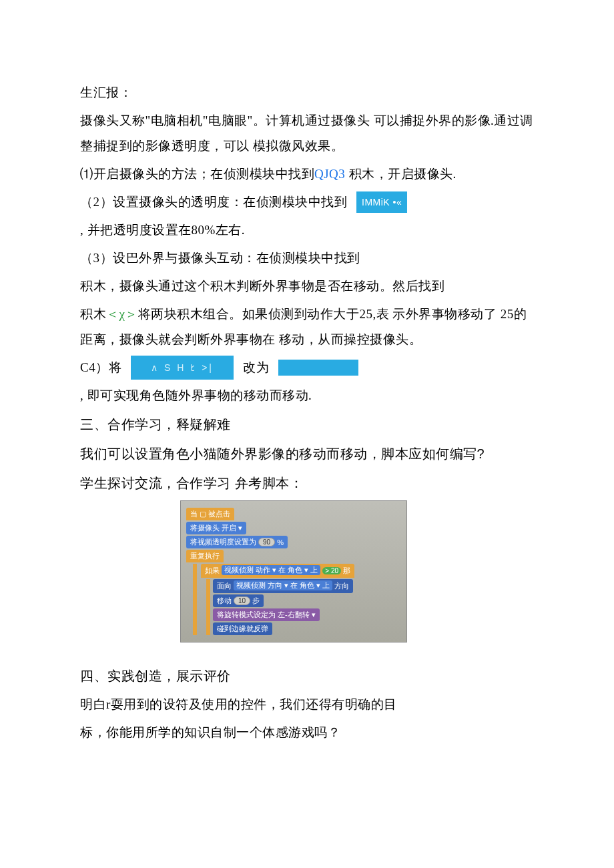 The height and width of the screenshot is (868, 614). What do you see at coordinates (122, 314) in the screenshot?
I see `green-chi: ＜χ＞` at bounding box center [122, 314].